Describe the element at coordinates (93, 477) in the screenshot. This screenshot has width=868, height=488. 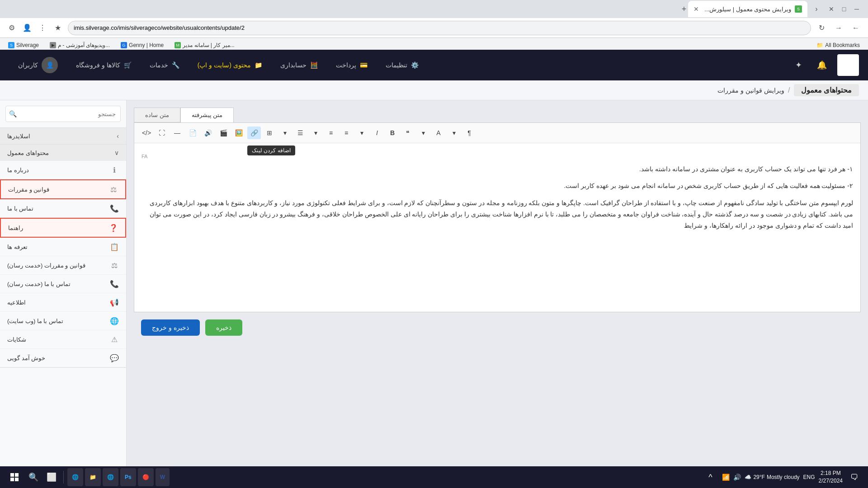
I see `taskbar-explorer-app: 📁` at that location.